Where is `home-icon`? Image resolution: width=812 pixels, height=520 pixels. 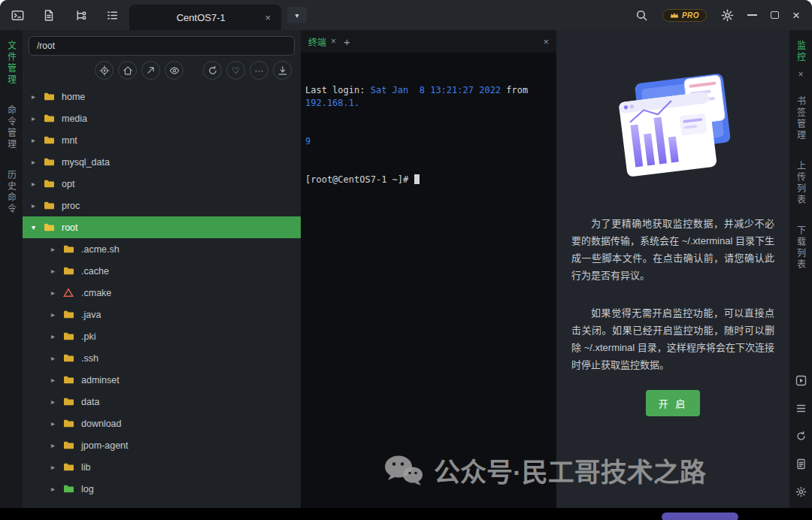 home-icon is located at coordinates (128, 71).